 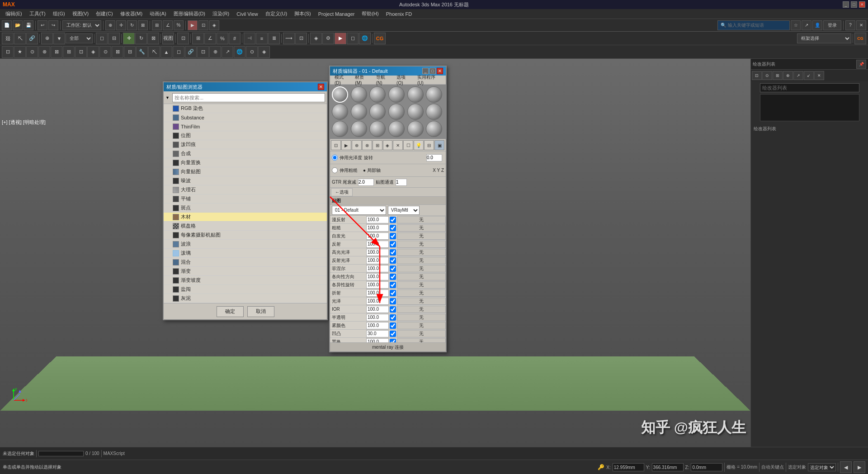 I want to click on cg-btn: CG, so click(x=380, y=38).